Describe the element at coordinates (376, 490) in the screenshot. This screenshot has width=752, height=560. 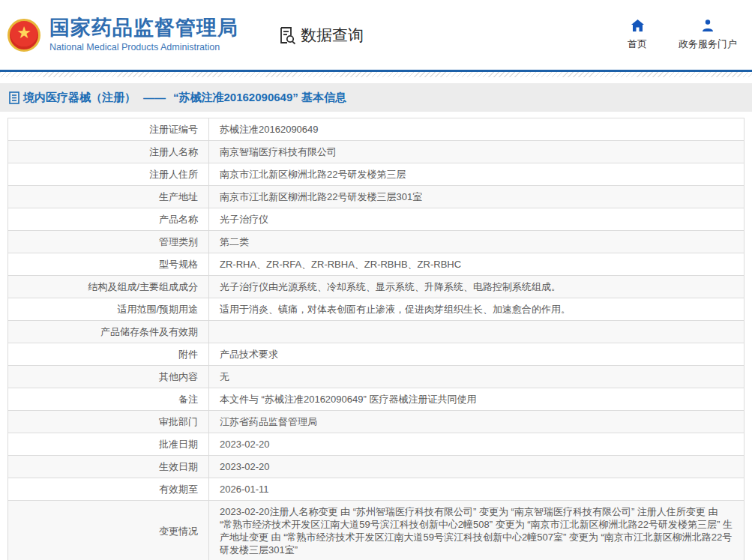
I see `table-row: 有效期至2026-01-11` at that location.